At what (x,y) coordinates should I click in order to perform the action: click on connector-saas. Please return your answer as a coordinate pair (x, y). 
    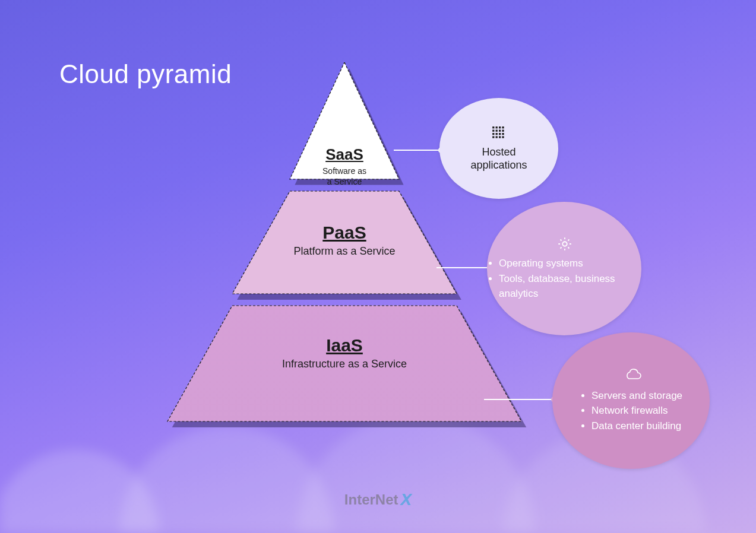
    Looking at the image, I should click on (417, 150).